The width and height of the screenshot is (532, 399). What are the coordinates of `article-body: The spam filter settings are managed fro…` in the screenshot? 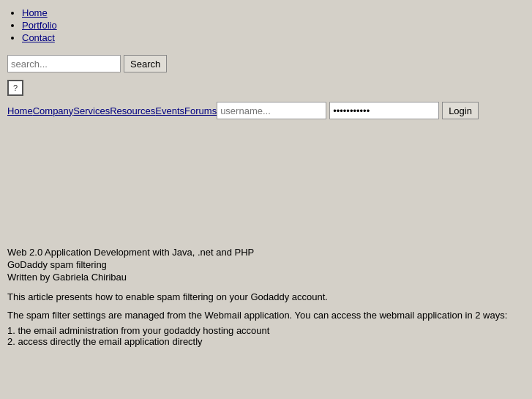 It's located at (266, 315).